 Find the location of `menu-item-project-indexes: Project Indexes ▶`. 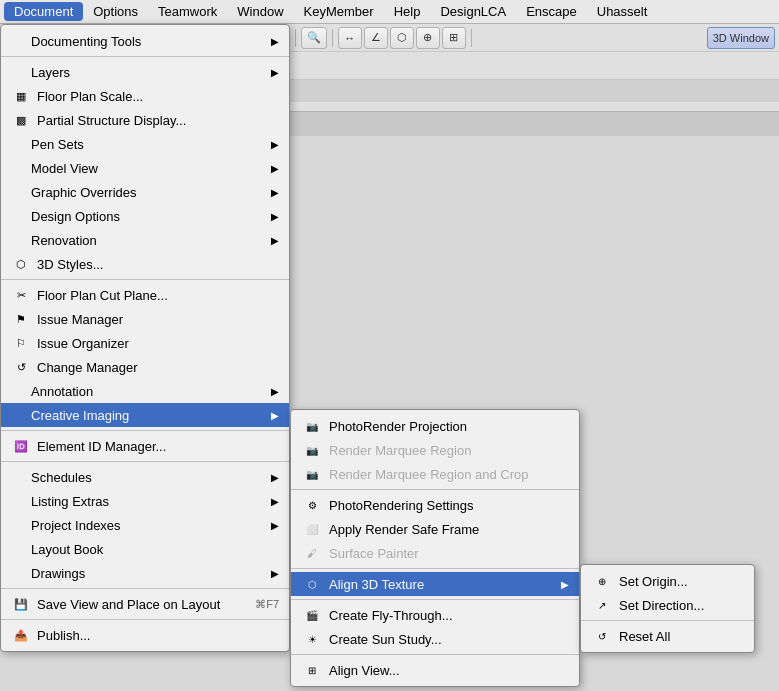

menu-item-project-indexes: Project Indexes ▶ is located at coordinates (145, 525).